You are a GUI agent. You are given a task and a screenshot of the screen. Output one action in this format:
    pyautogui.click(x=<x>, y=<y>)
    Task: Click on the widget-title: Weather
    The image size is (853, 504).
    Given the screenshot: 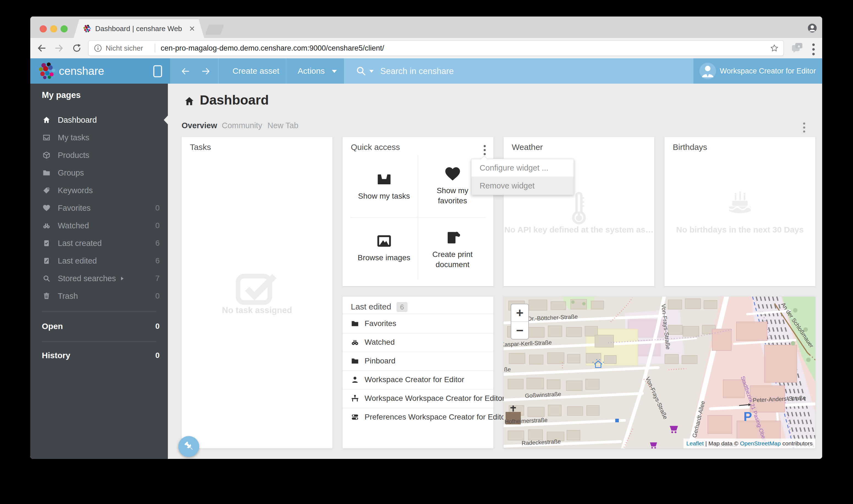 What is the action you would take?
    pyautogui.click(x=527, y=147)
    